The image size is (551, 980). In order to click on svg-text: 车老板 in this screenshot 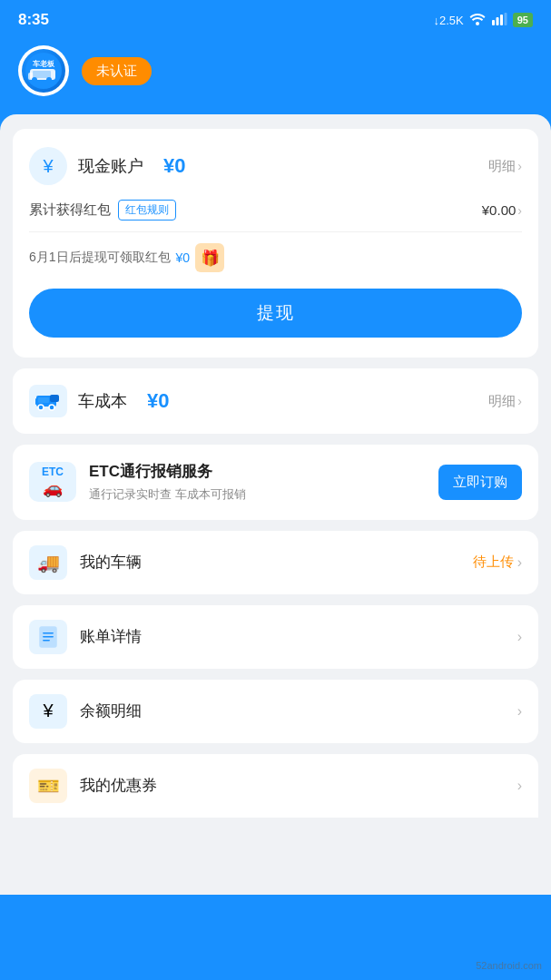, I will do `click(44, 64)`.